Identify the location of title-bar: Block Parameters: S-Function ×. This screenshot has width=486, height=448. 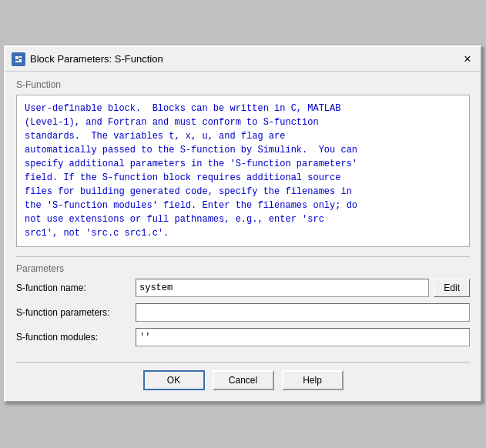
(243, 59).